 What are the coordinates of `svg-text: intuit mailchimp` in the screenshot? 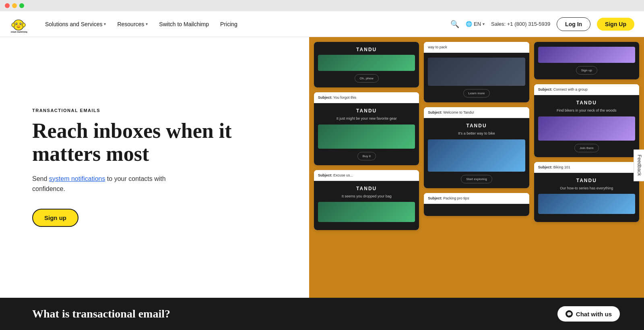 It's located at (19, 32).